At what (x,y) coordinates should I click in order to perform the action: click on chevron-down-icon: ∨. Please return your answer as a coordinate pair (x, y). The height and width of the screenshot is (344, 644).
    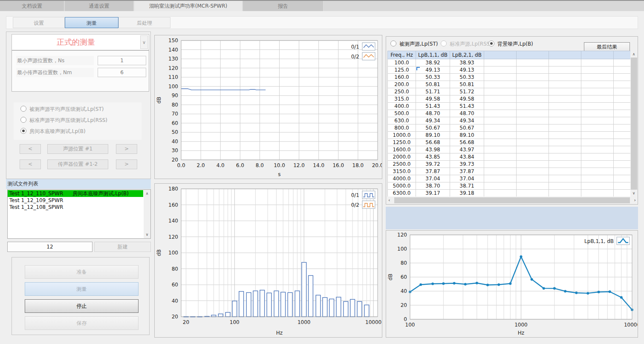
    Looking at the image, I should click on (144, 42).